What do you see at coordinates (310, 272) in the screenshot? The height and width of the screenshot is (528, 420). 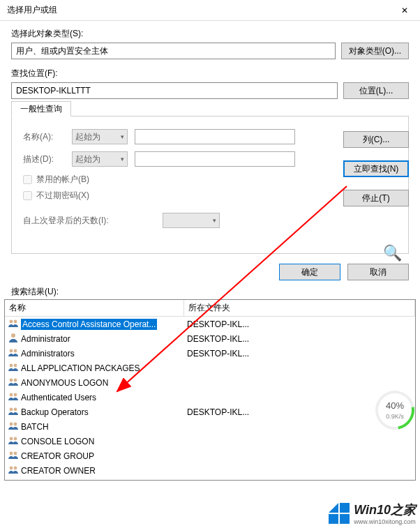 I see `ok-button: 确定` at bounding box center [310, 272].